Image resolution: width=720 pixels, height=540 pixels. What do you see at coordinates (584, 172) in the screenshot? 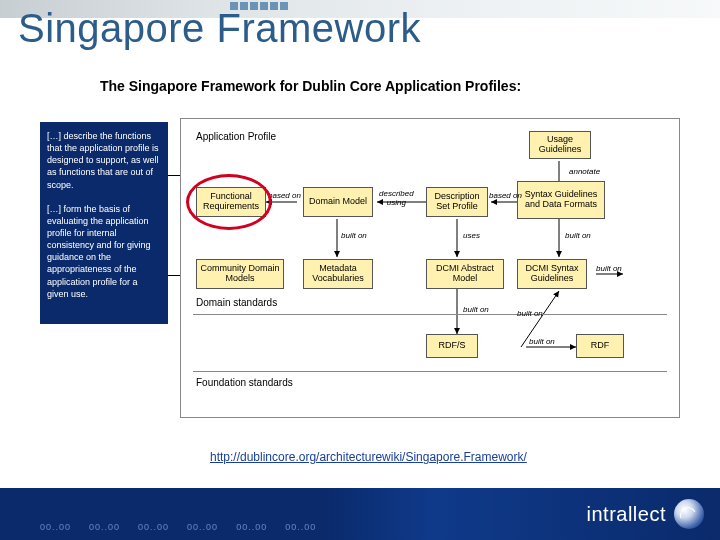
I see `rel-annotate: annotate` at bounding box center [584, 172].